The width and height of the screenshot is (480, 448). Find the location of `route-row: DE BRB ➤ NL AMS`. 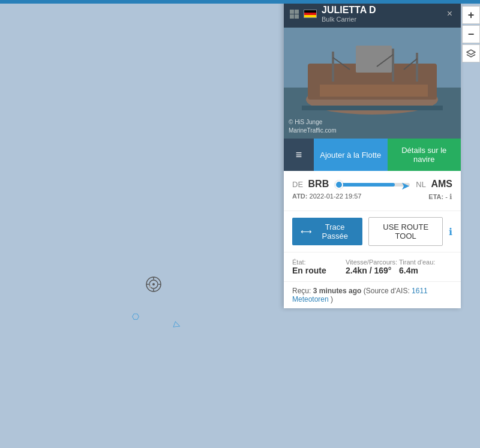

route-row: DE BRB ➤ NL AMS is located at coordinates (372, 184).